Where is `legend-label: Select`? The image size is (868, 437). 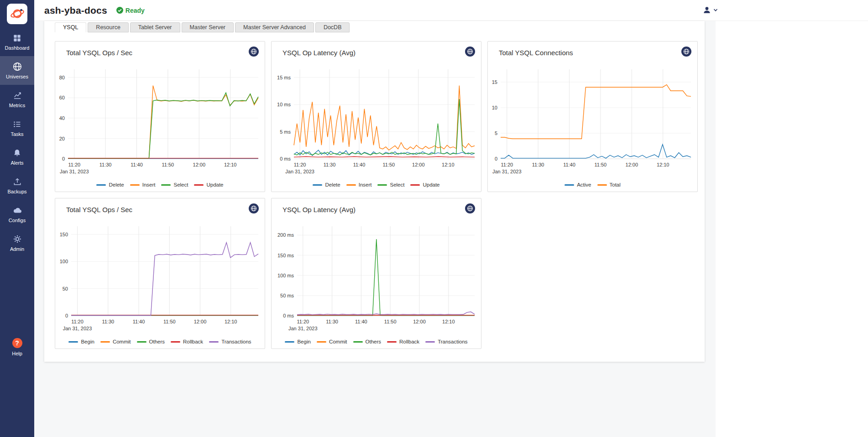
legend-label: Select is located at coordinates (181, 185).